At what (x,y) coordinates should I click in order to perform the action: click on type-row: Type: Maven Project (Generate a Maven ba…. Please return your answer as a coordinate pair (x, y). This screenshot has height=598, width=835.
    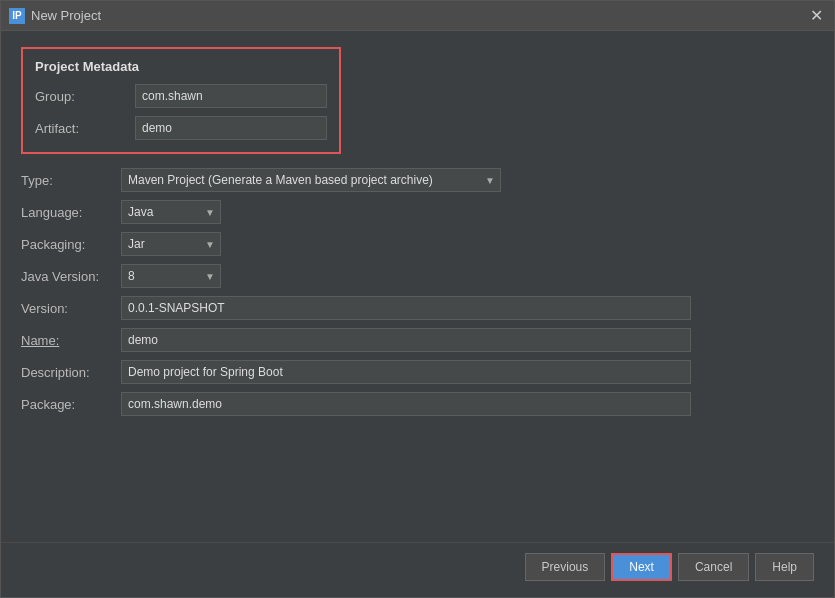
    Looking at the image, I should click on (418, 180).